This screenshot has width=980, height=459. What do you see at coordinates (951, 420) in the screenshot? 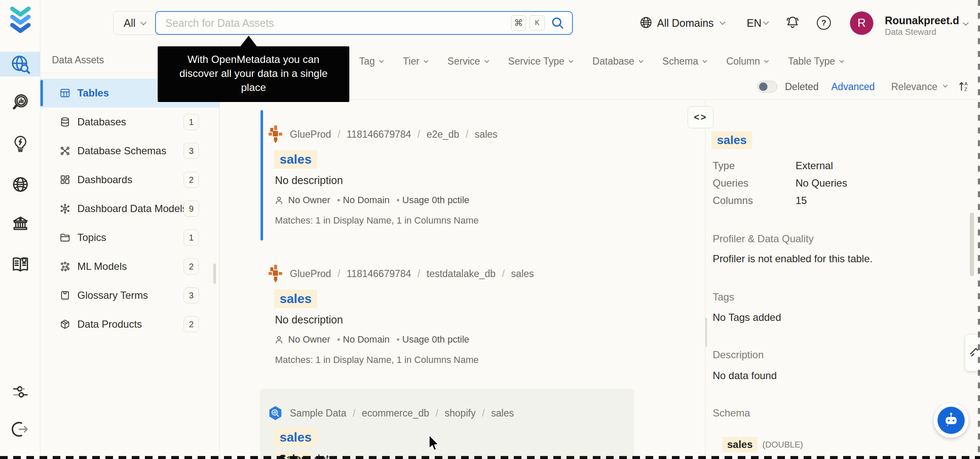
I see `robot-icon` at bounding box center [951, 420].